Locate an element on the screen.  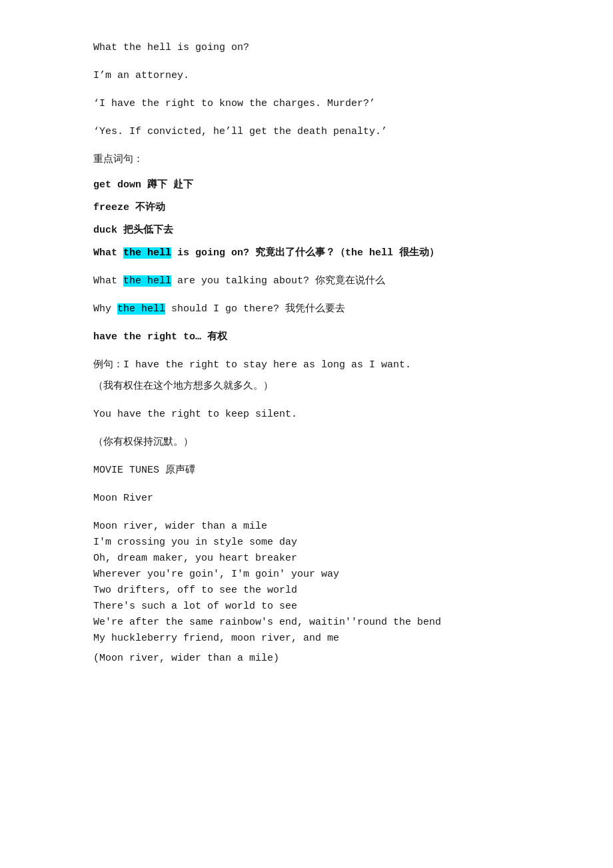
text-vocab-header: 重点词句： is located at coordinates (119, 160).